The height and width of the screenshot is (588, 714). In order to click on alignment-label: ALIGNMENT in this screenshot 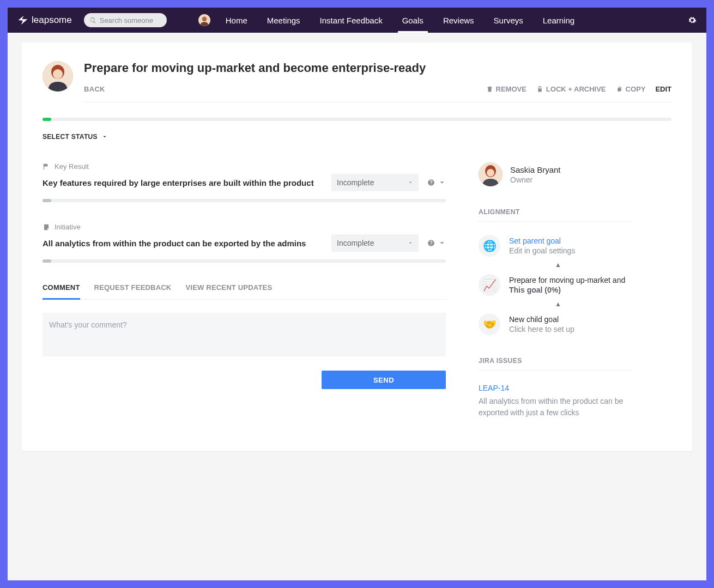, I will do `click(555, 212)`.